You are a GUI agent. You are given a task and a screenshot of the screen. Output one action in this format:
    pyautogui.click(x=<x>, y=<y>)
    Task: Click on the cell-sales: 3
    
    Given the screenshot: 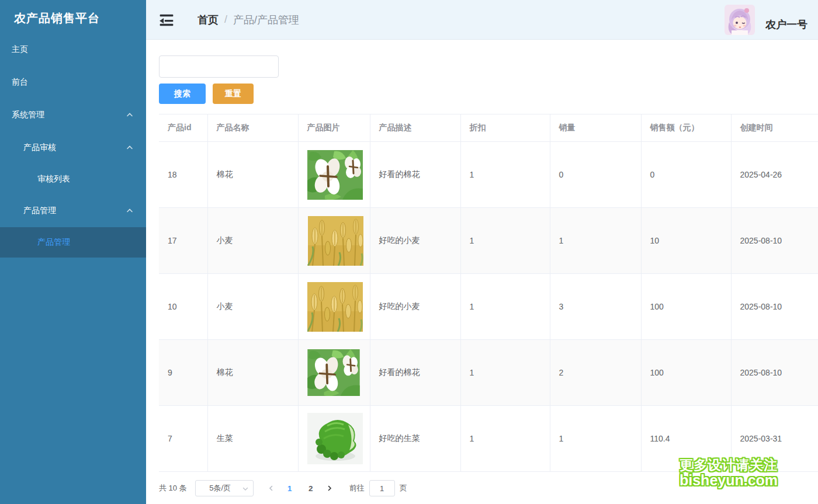 What is the action you would take?
    pyautogui.click(x=595, y=307)
    